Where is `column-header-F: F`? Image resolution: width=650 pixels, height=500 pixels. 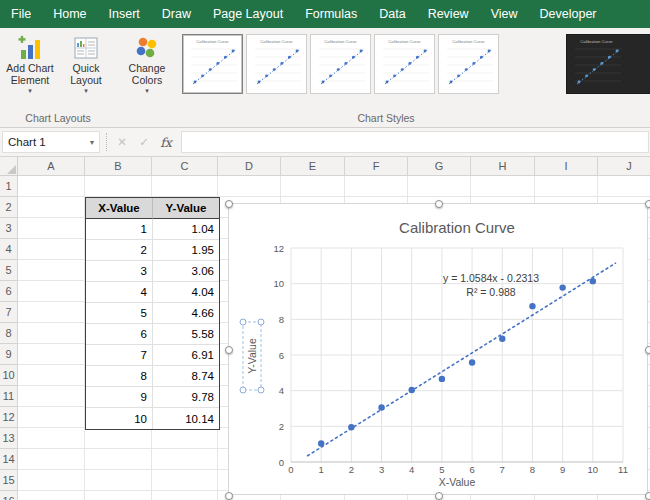
column-header-F: F is located at coordinates (376, 166).